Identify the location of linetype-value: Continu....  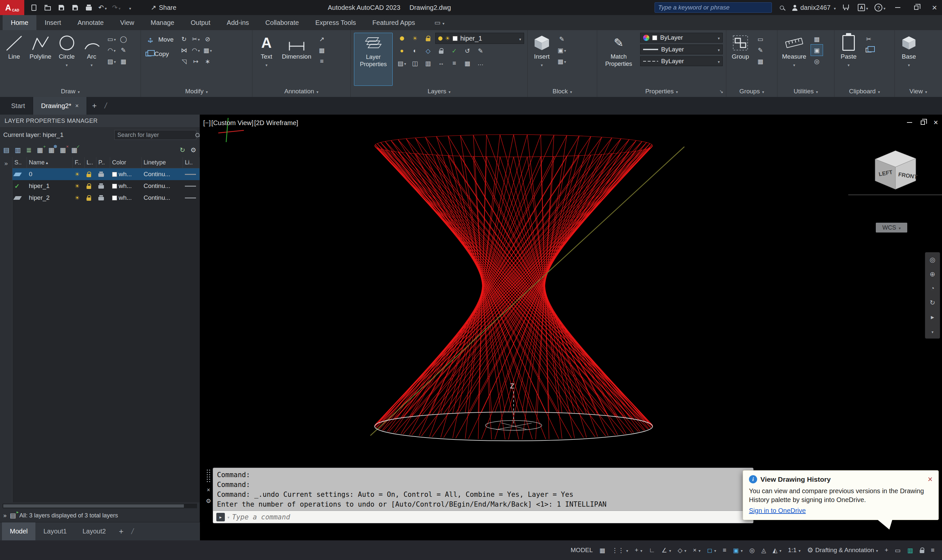
(162, 186).